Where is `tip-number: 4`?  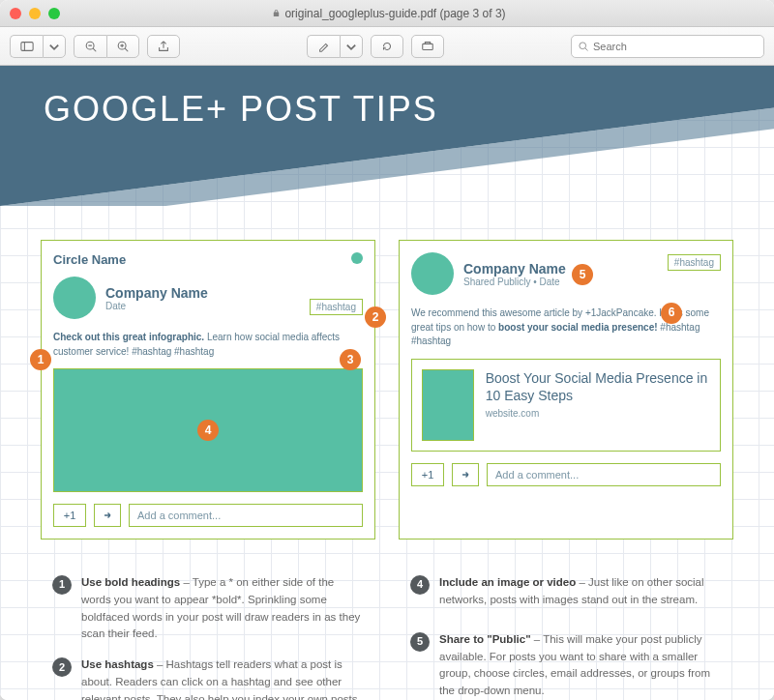
tip-number: 4 is located at coordinates (420, 585).